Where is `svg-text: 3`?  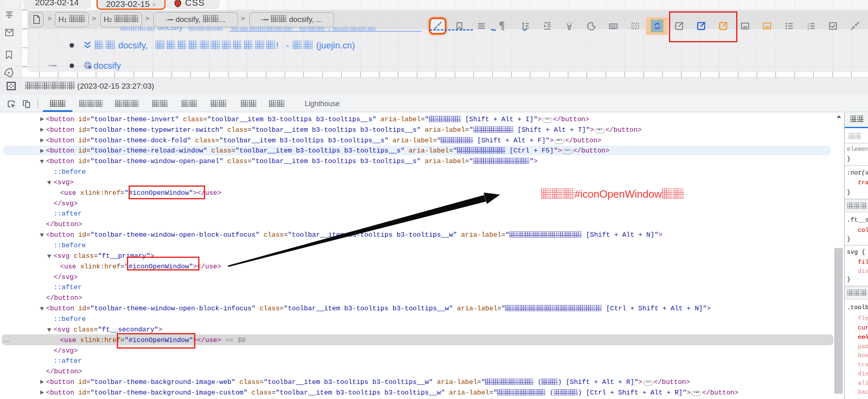 svg-text: 3 is located at coordinates (808, 29).